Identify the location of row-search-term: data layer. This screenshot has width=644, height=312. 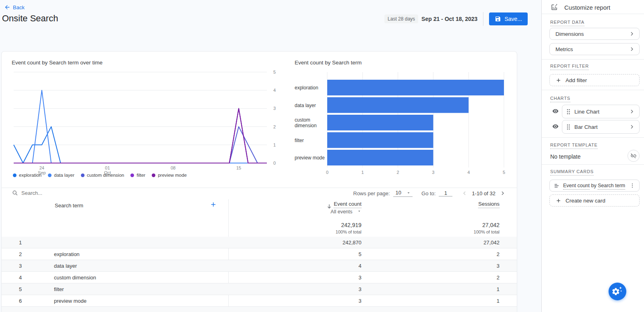
(65, 266).